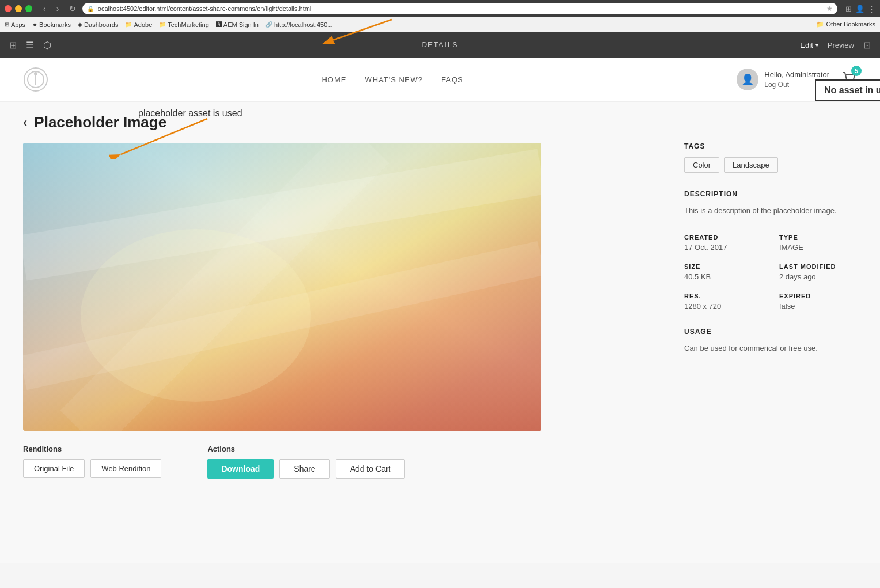 The height and width of the screenshot is (588, 880). Describe the element at coordinates (723, 237) in the screenshot. I see `created-label: CREATED` at that location.